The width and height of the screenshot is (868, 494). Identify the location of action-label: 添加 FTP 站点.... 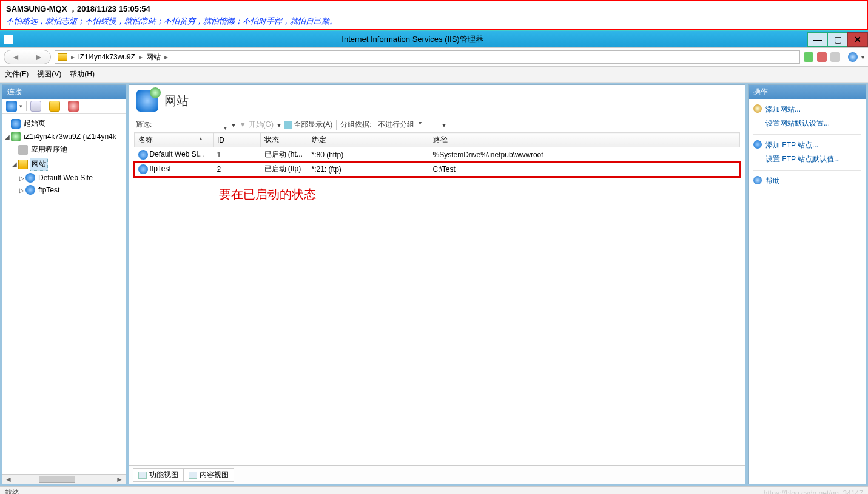
(792, 145).